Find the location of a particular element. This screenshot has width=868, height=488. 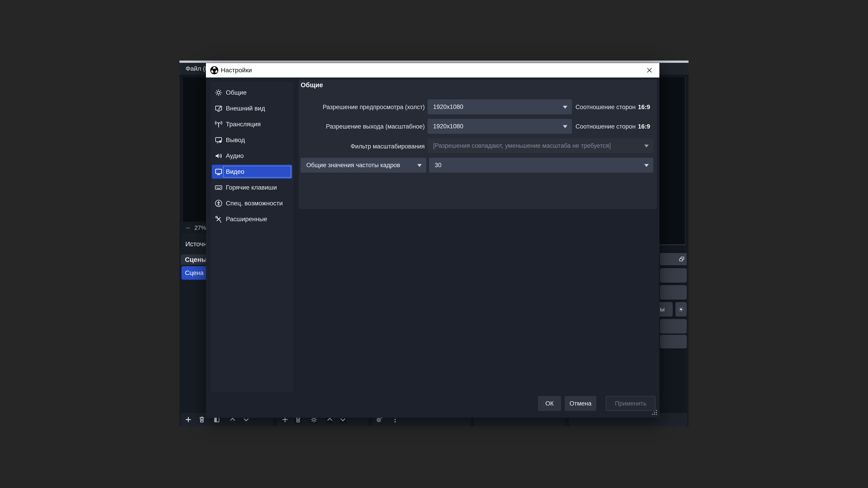

fps-type-value: Общие значения частоты кадров is located at coordinates (360, 165).